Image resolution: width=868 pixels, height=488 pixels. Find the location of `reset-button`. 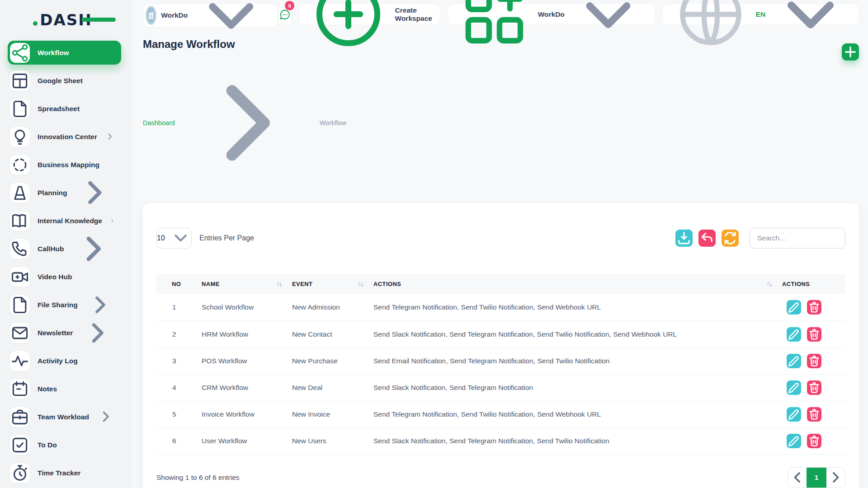

reset-button is located at coordinates (707, 238).